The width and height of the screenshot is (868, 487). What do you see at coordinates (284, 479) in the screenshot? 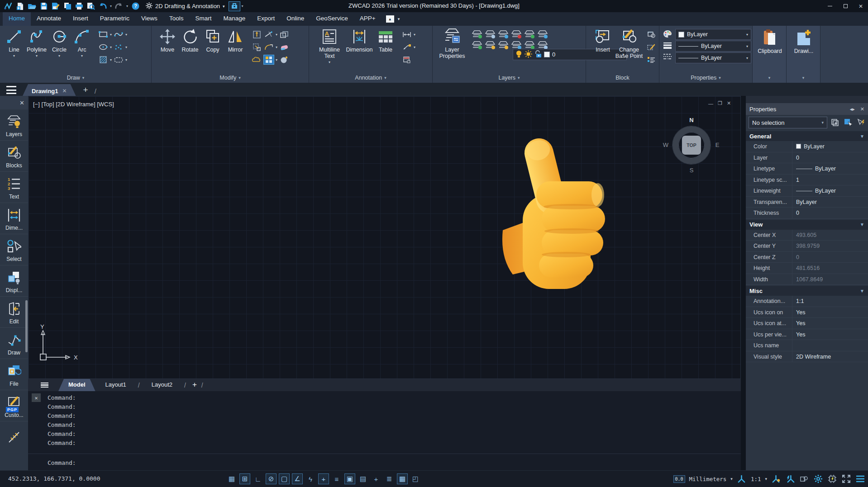
I see `status-toggle-object-snap: ▢` at bounding box center [284, 479].